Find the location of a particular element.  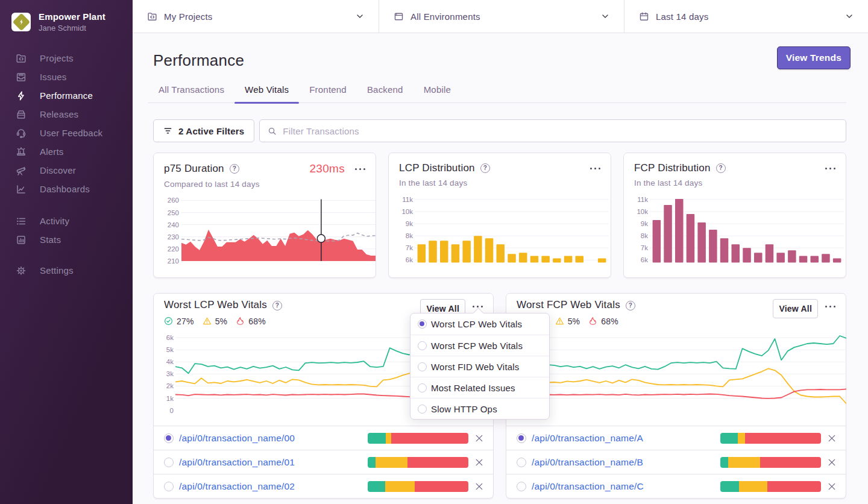

chevron-down-icon is located at coordinates (849, 16).